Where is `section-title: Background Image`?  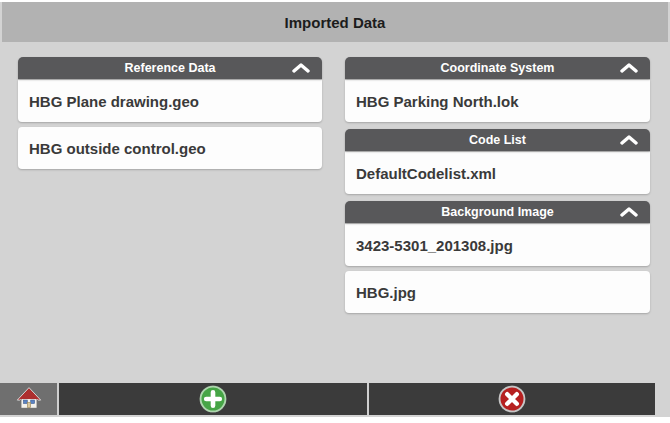 section-title: Background Image is located at coordinates (498, 212).